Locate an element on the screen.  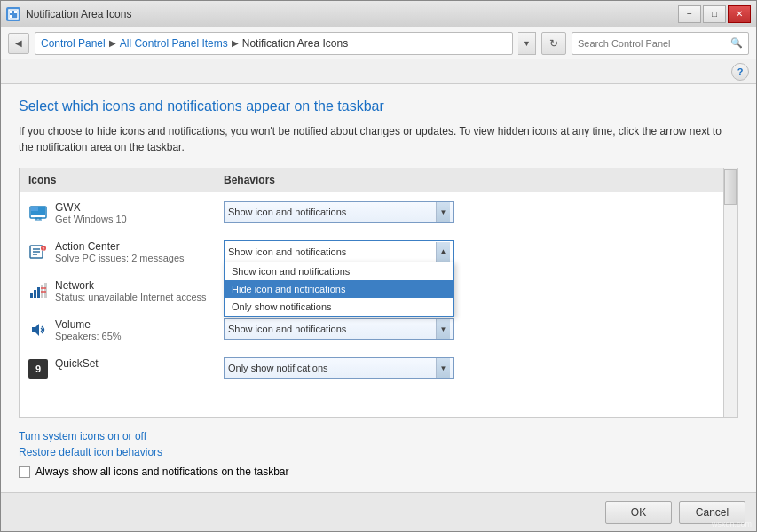
gwx-desc: Get Windows 10 is located at coordinates (91, 219).